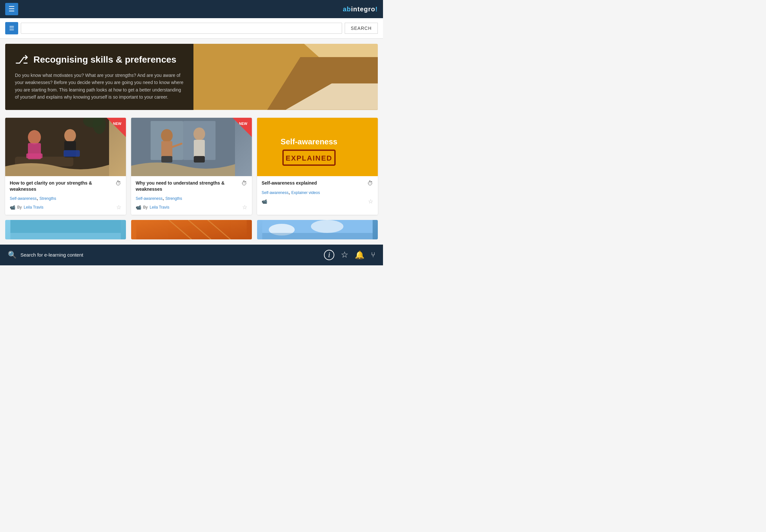  Describe the element at coordinates (52, 255) in the screenshot. I see `bottom-search-label: Search for e-learning content` at that location.